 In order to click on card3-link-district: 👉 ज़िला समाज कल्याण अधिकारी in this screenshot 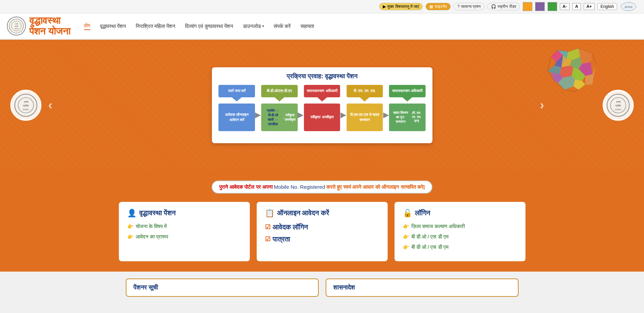, I will do `click(460, 226)`.